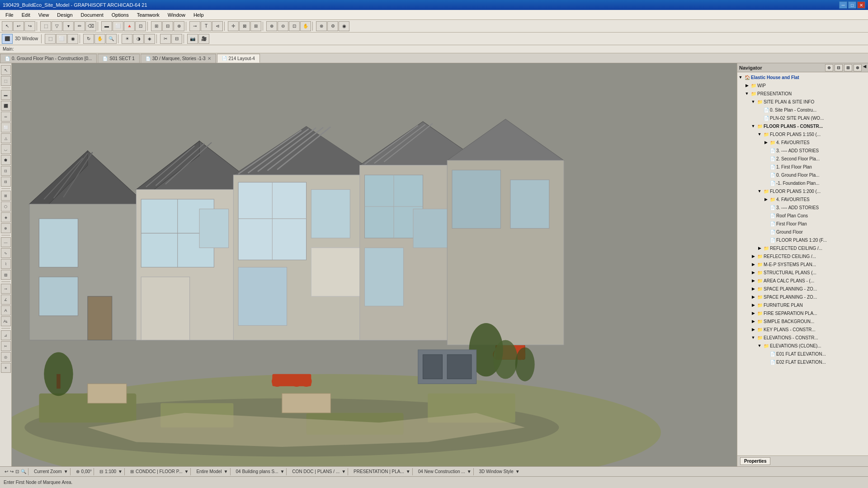  Describe the element at coordinates (6, 171) in the screenshot. I see `lt-stair: ⊡` at that location.